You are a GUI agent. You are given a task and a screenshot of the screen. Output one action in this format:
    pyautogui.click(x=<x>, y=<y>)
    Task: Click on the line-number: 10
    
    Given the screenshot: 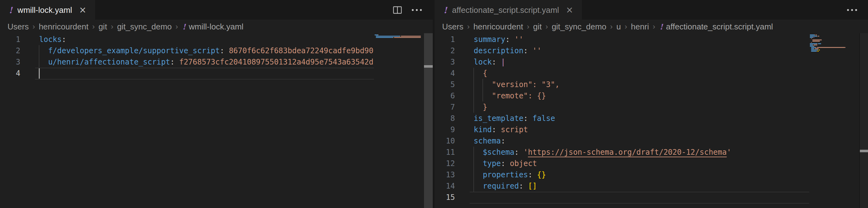 What is the action you would take?
    pyautogui.click(x=445, y=141)
    